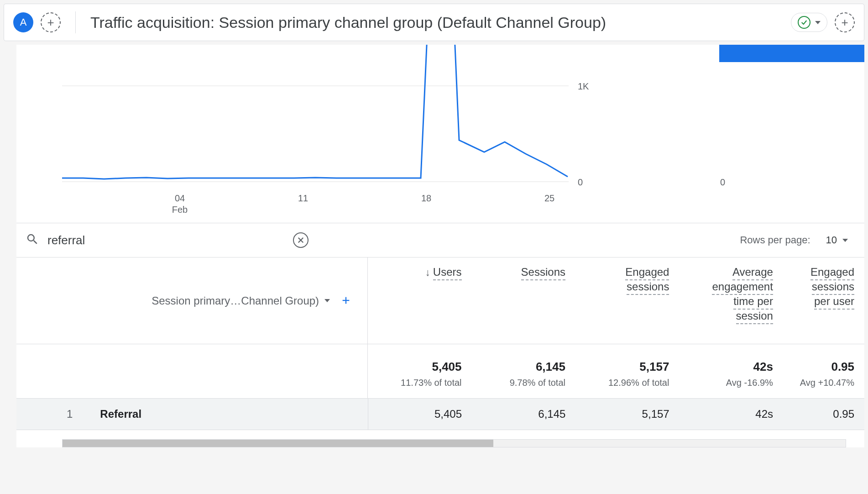 This screenshot has width=868, height=494. Describe the element at coordinates (824, 414) in the screenshot. I see `cell-engaged-per-user: 0.95` at that location.